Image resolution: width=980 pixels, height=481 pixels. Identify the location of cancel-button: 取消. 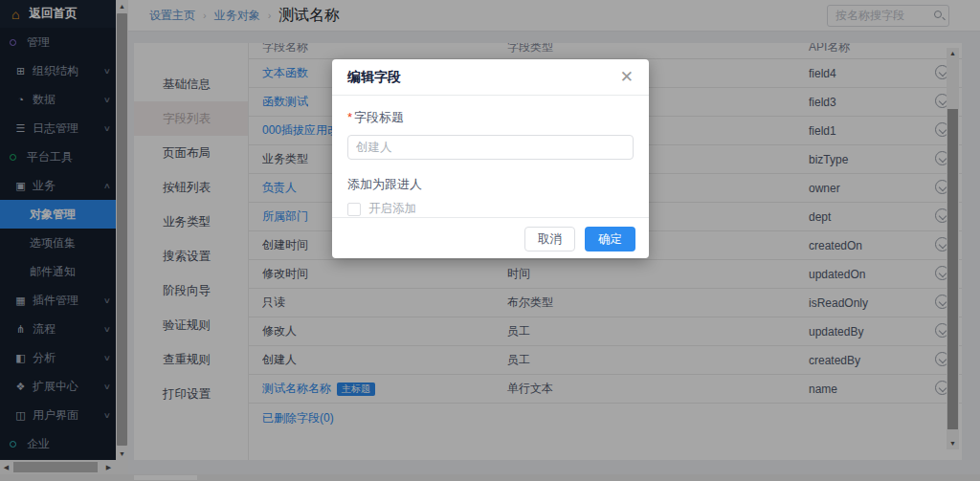
(549, 239).